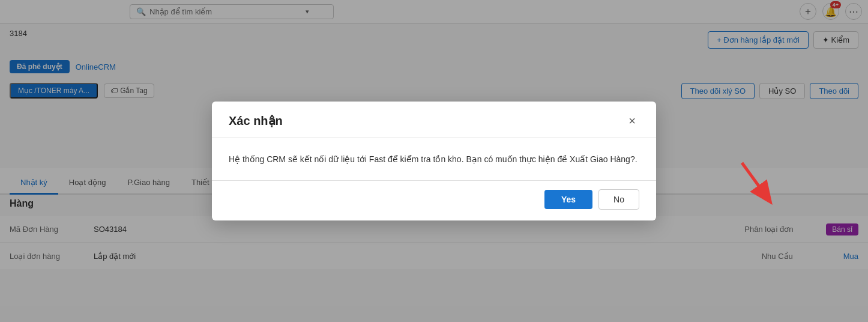  Describe the element at coordinates (632, 121) in the screenshot. I see `dialog-close-button: ×` at that location.